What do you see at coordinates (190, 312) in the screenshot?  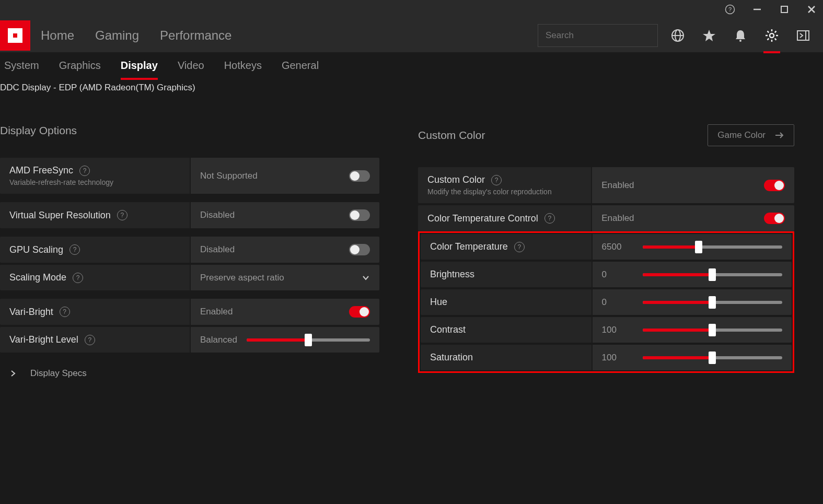 I see `row-varibright: Vari-Bright ? Enabled` at bounding box center [190, 312].